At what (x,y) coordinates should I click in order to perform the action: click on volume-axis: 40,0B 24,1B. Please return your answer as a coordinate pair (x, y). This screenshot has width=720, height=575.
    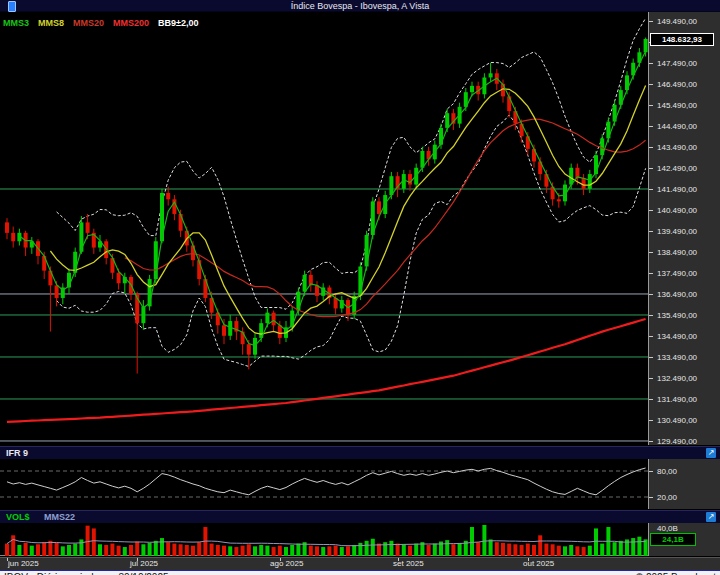
    Looking at the image, I should click on (684, 540).